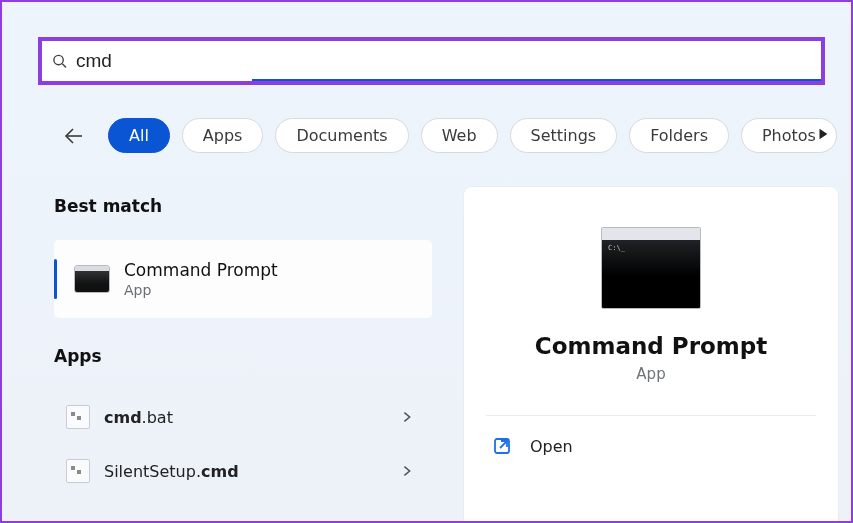  Describe the element at coordinates (243, 417) in the screenshot. I see `app-result-cmd-bat: cmd.bat` at that location.